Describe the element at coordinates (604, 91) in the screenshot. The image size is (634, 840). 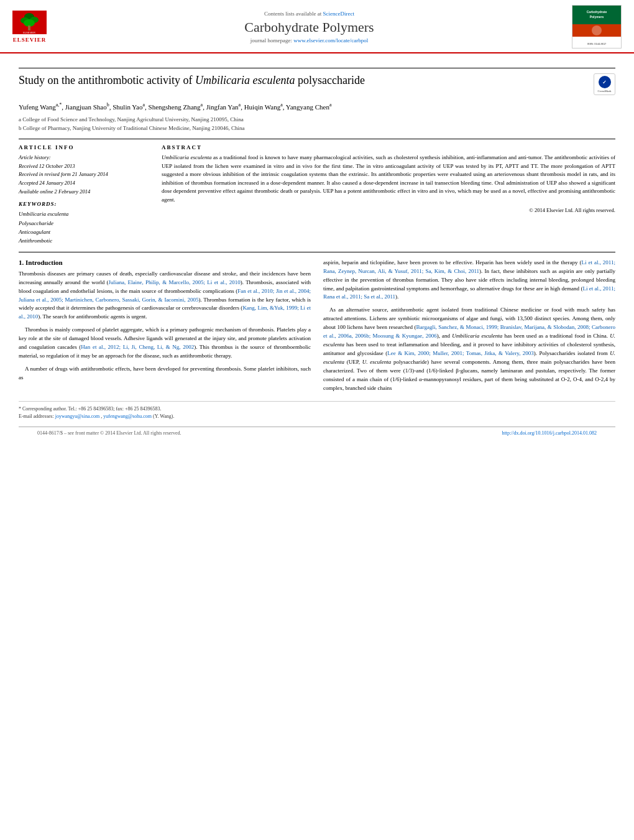
I see `crossmark-label: CrossMark` at that location.